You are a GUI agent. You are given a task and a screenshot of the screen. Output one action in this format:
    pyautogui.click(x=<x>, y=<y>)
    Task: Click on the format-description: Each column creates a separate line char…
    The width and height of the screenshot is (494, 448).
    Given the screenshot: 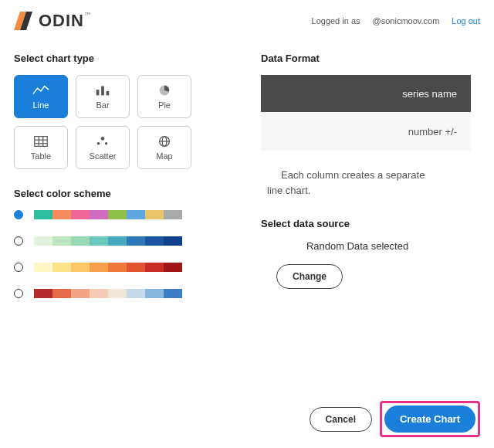 What is the action you would take?
    pyautogui.click(x=367, y=182)
    